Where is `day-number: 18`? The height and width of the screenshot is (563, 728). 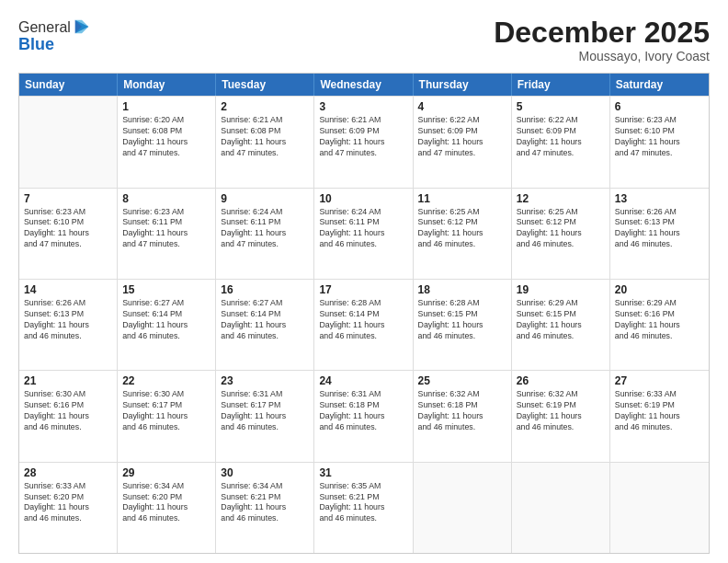 day-number: 18 is located at coordinates (462, 290).